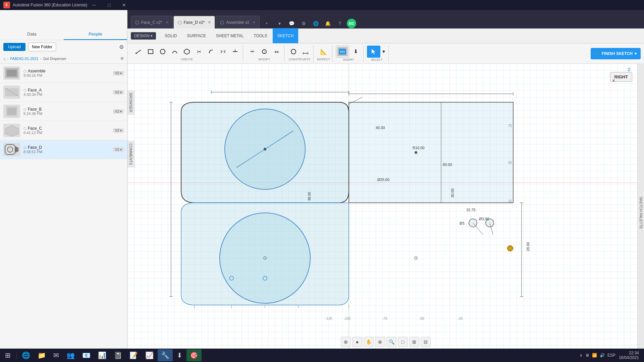 This screenshot has height=362, width=644. Describe the element at coordinates (14, 47) in the screenshot. I see `upload-button: Upload` at that location.